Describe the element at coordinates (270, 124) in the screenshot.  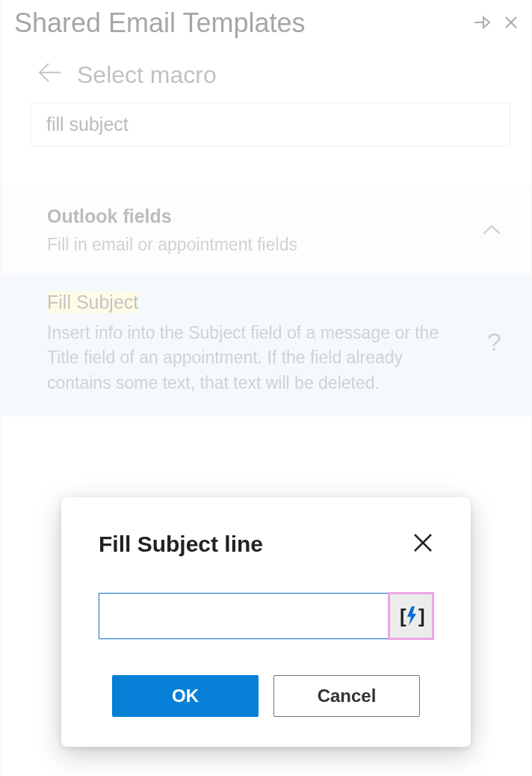
I see `search-input: fill subject` at that location.